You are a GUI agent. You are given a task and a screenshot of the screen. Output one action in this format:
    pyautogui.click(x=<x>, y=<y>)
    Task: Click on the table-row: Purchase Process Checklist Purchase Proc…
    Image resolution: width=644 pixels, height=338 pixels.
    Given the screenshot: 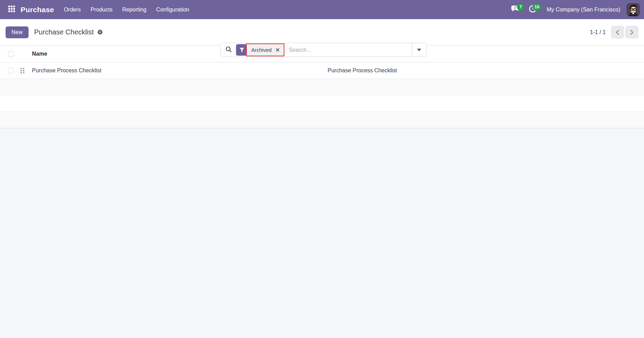 What is the action you would take?
    pyautogui.click(x=322, y=71)
    